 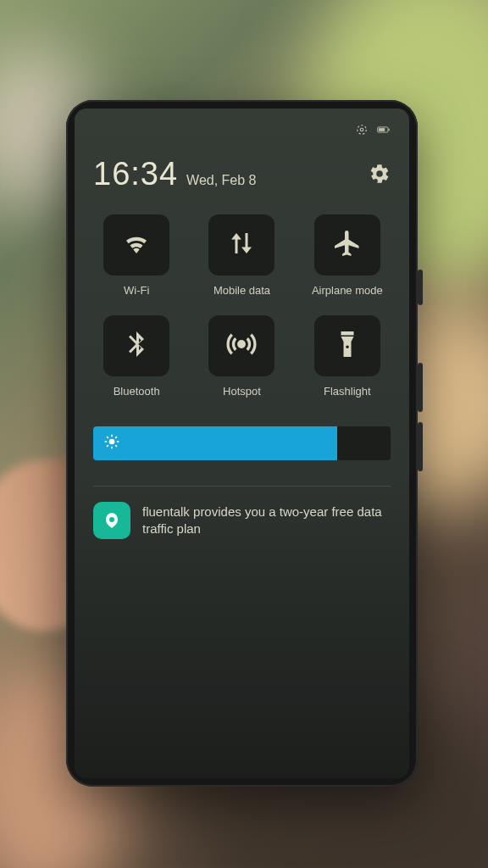 I want to click on notification-text: fluentalk provides you a two-year free d…, so click(x=266, y=520).